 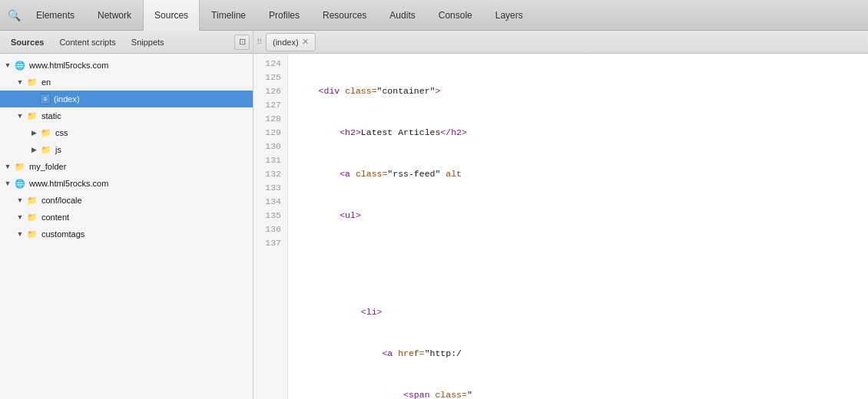 I want to click on tab-timeline: Timeline, so click(x=229, y=15).